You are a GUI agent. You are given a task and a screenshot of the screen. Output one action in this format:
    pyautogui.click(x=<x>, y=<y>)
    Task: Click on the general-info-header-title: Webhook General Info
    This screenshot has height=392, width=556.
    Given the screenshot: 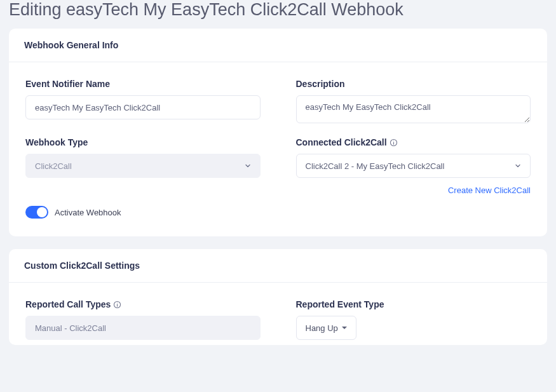 What is the action you would take?
    pyautogui.click(x=278, y=45)
    